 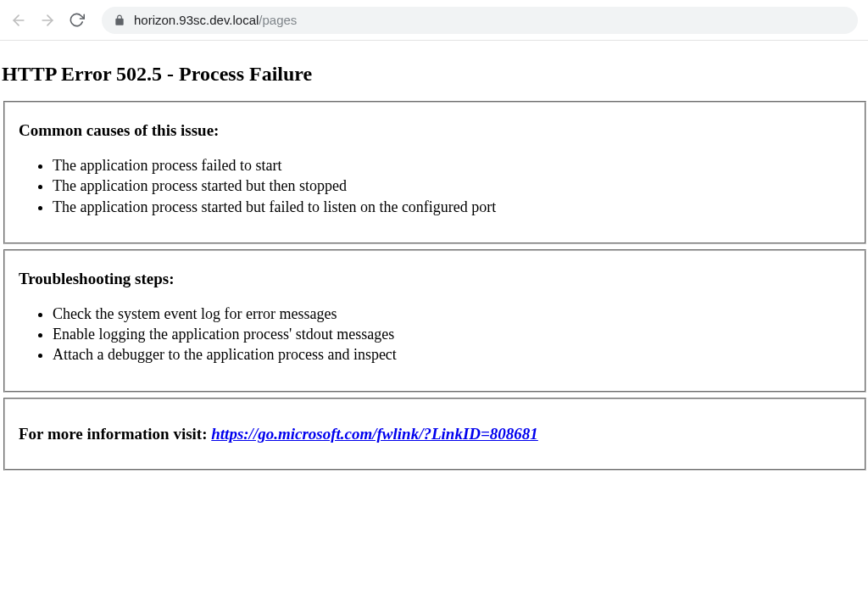 What do you see at coordinates (454, 354) in the screenshot?
I see `list-item: Attach a debugger to the application pro…` at bounding box center [454, 354].